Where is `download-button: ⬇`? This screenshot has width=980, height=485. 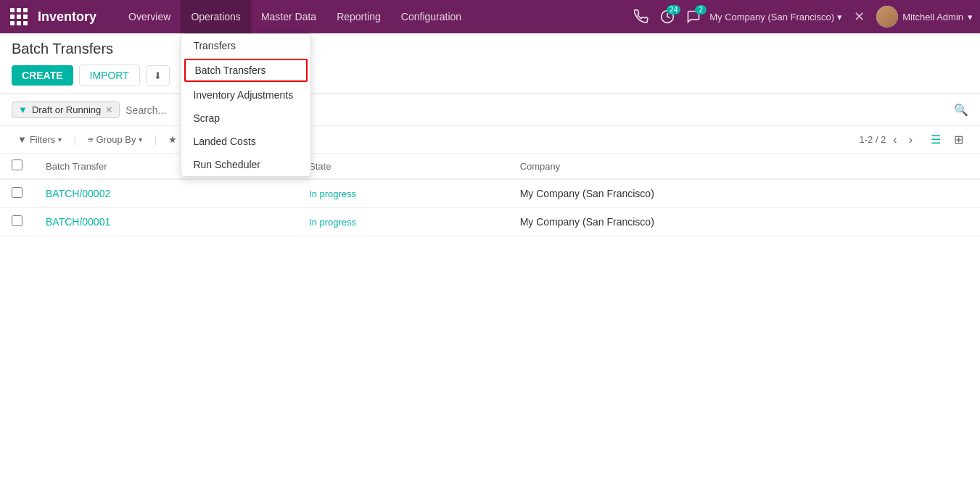 download-button: ⬇ is located at coordinates (158, 75).